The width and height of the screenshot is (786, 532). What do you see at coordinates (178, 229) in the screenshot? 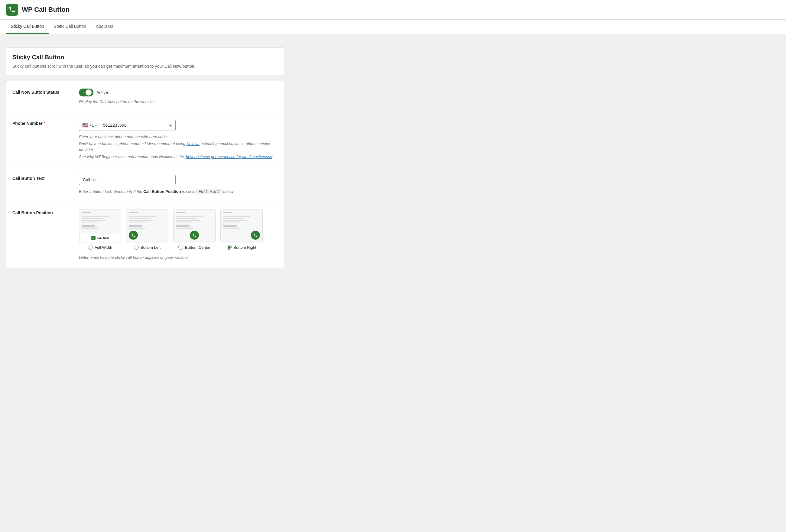
I see `position-cards: Call Now Full Width` at bounding box center [178, 229].